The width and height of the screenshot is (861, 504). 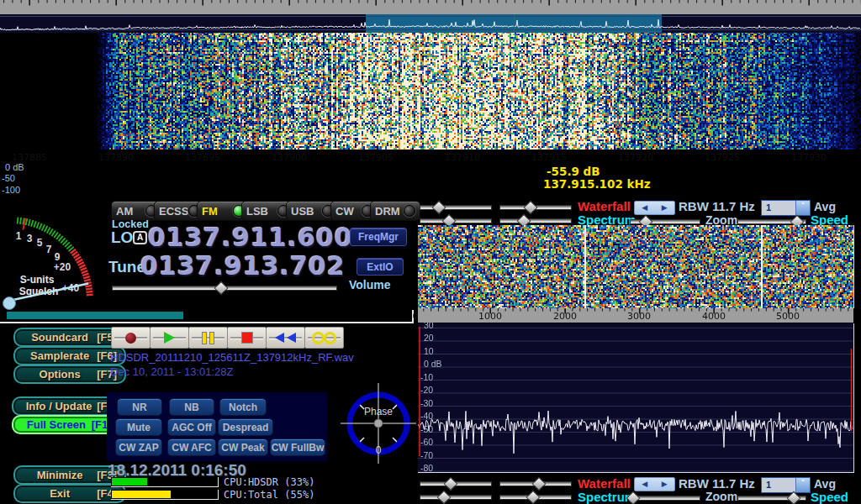 I want to click on wav-file-date: Dec 10, 2011 - 13:01:28Z, so click(x=172, y=371).